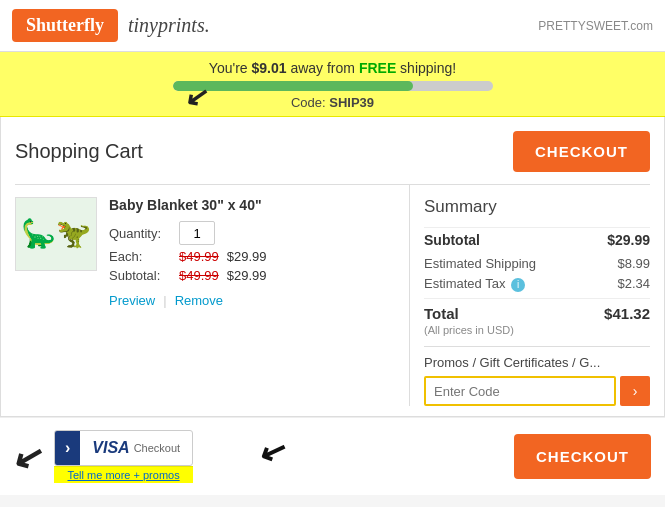 This screenshot has height=507, width=665. I want to click on message-mid: away from, so click(323, 68).